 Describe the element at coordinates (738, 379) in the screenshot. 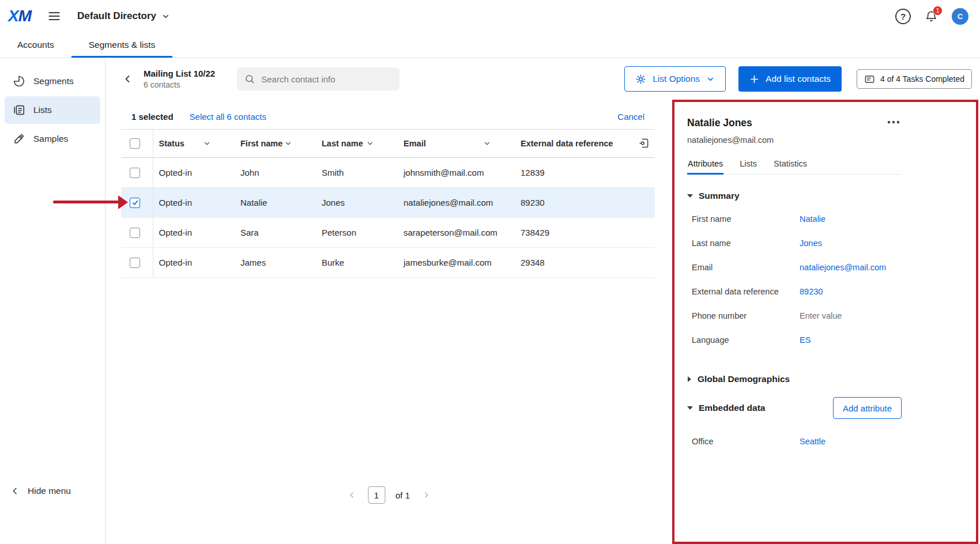

I see `global-demographics-section-toggle: Global Demographics` at that location.